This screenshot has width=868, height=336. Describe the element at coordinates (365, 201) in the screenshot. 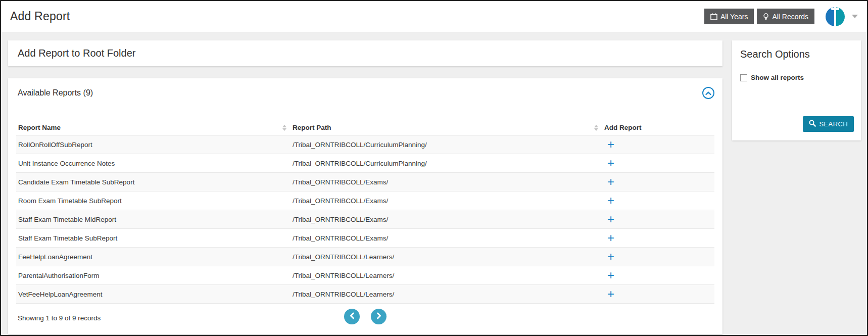

I see `table-row: Room Exam Timetable SubReport /Tribal_OR…` at that location.